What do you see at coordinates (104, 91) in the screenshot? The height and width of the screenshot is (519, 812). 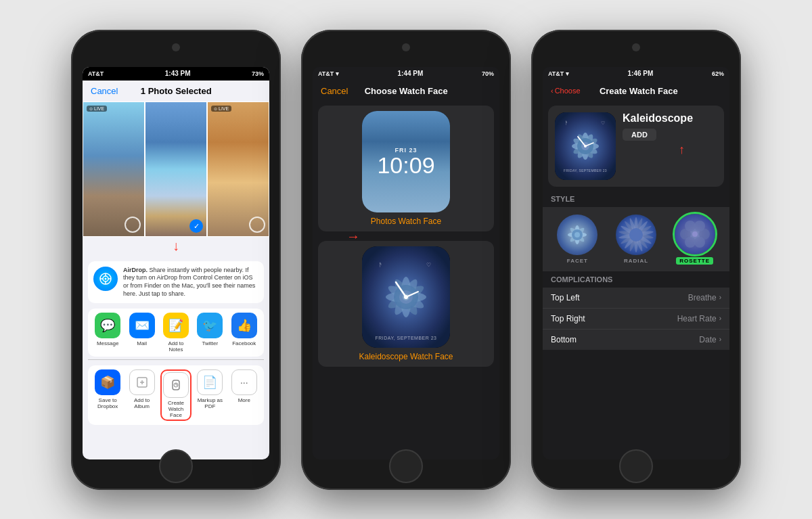 I see `cancel-button-1: Cancel` at bounding box center [104, 91].